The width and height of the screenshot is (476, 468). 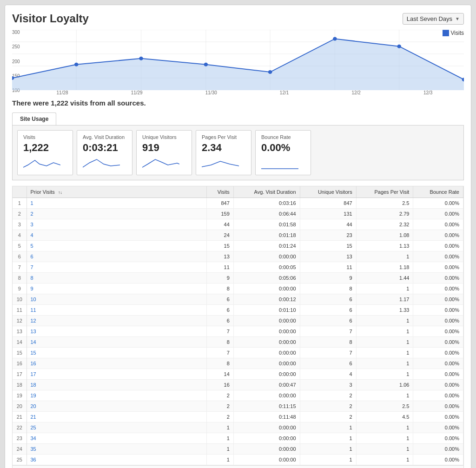 I want to click on summary-text: There were 1,222 visits from all sources…, so click(x=238, y=103).